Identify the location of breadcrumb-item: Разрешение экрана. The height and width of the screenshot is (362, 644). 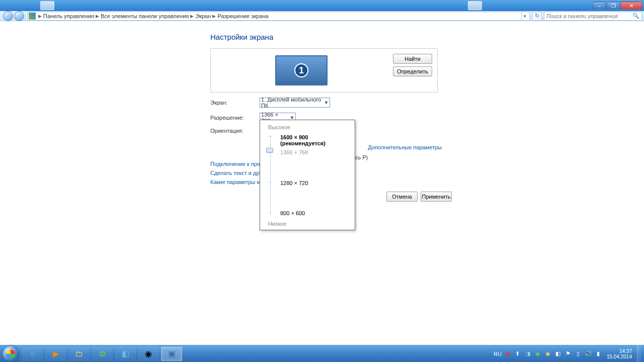
(243, 16).